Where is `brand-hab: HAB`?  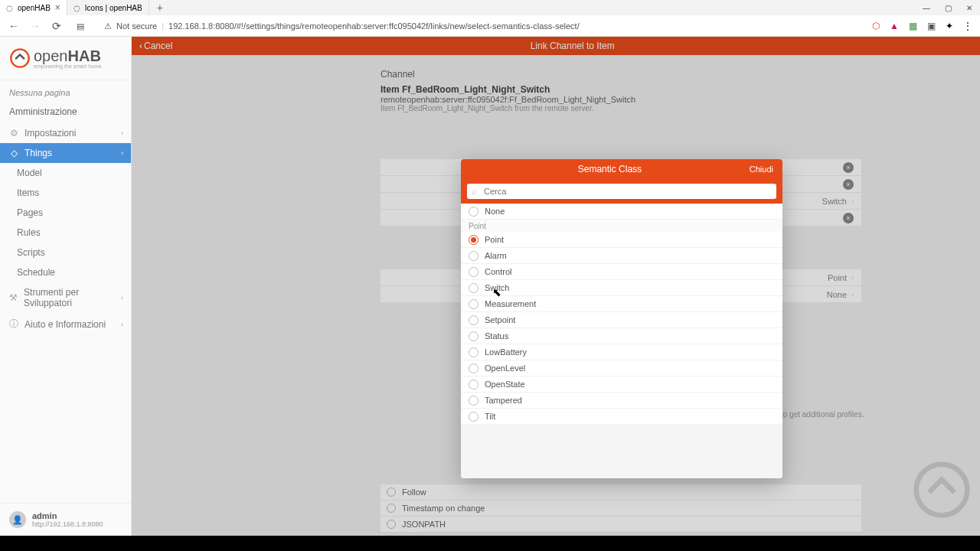
brand-hab: HAB is located at coordinates (84, 56).